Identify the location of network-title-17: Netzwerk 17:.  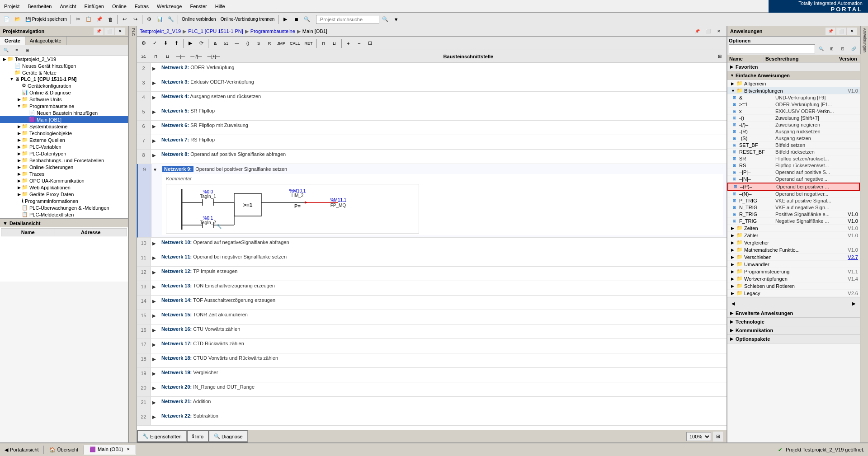
(176, 343).